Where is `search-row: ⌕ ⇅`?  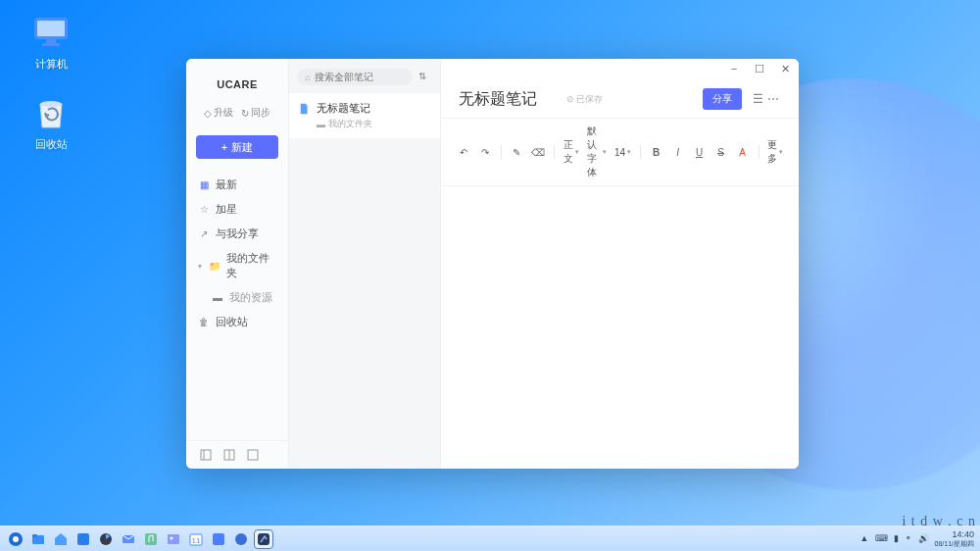 search-row: ⌕ ⇅ is located at coordinates (365, 76).